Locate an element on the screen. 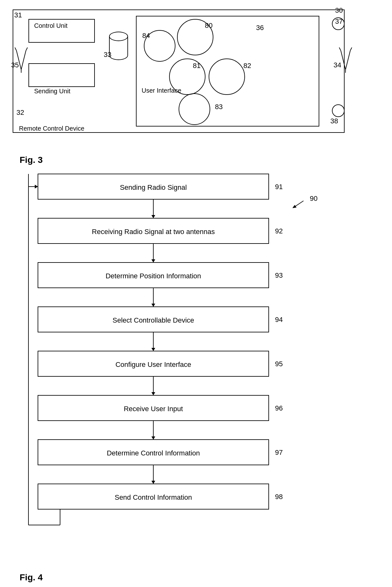  ref-38: 38 is located at coordinates (334, 121).